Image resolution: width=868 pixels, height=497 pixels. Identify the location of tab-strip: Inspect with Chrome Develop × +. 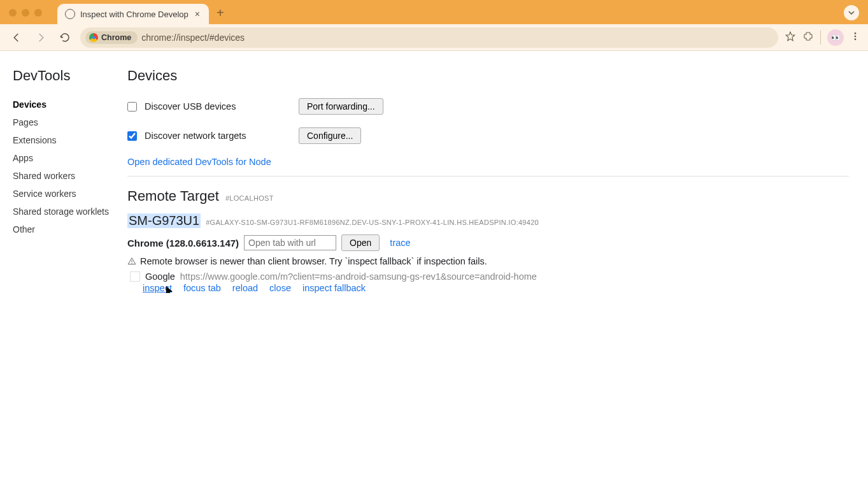
(434, 12).